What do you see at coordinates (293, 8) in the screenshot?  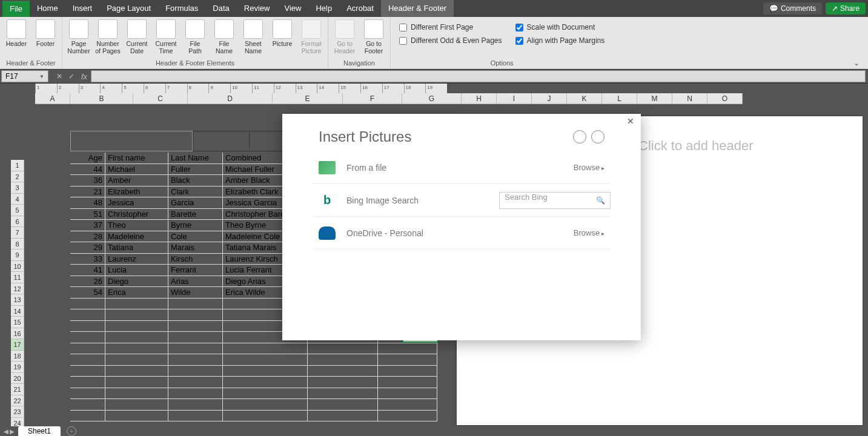 I see `tab-view: View` at bounding box center [293, 8].